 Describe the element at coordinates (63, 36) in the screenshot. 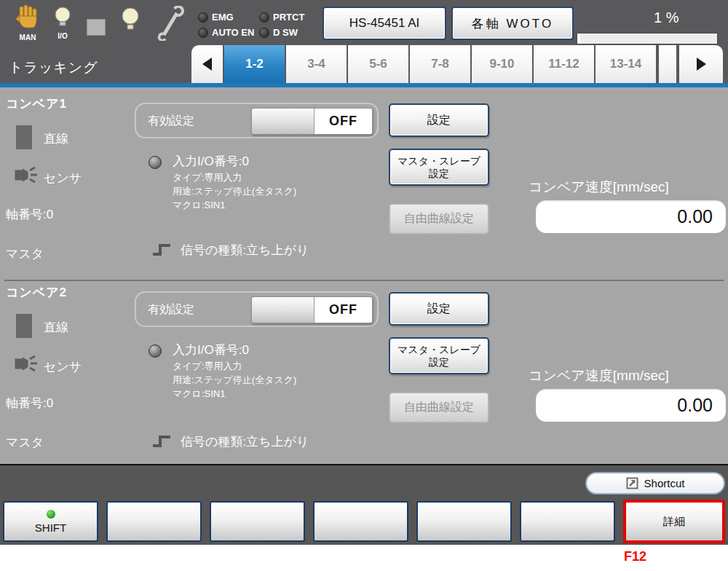

I see `io-label: I/O` at that location.